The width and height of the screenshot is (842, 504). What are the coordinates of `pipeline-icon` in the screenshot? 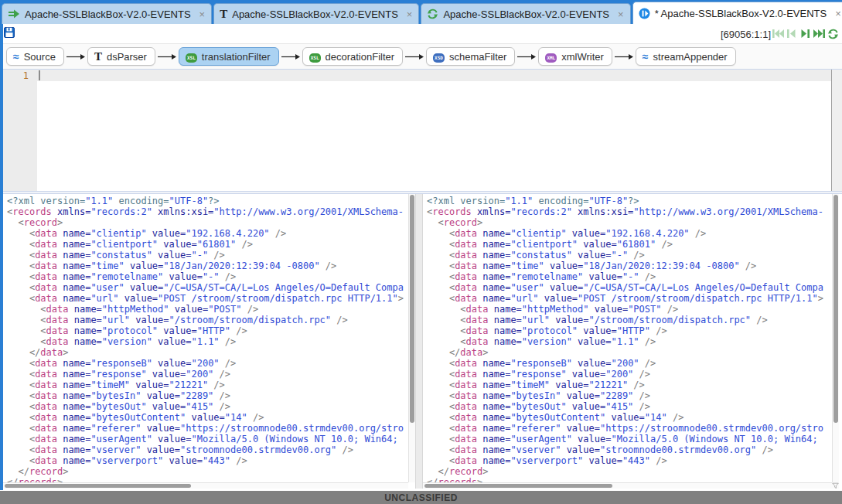 It's located at (645, 14).